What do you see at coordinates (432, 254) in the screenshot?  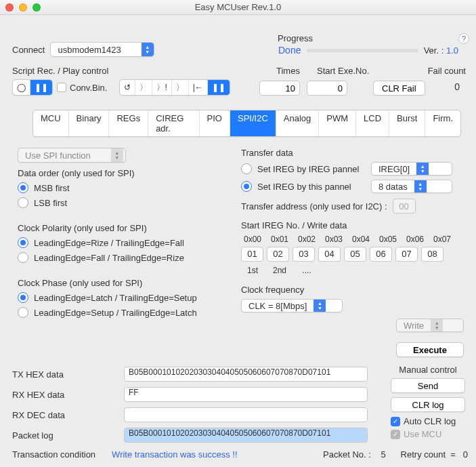 I see `ireg-cell: 08` at bounding box center [432, 254].